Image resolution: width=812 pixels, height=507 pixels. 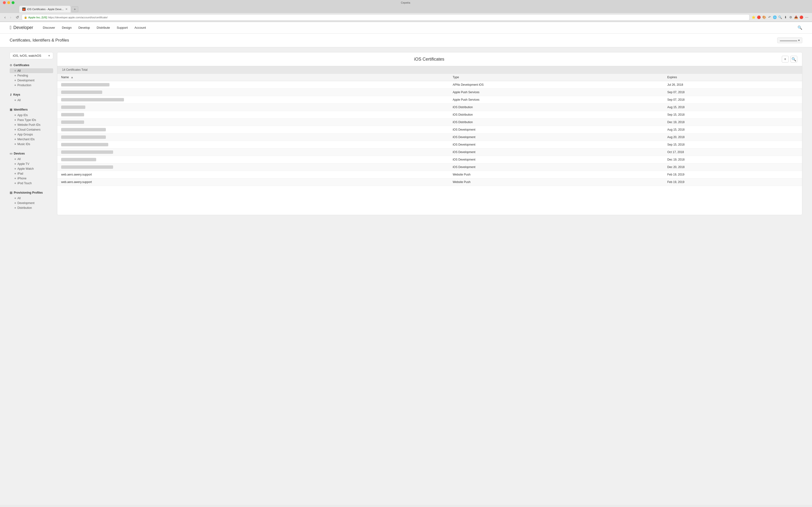 What do you see at coordinates (140, 27) in the screenshot?
I see `nav-link-account: Account` at bounding box center [140, 27].